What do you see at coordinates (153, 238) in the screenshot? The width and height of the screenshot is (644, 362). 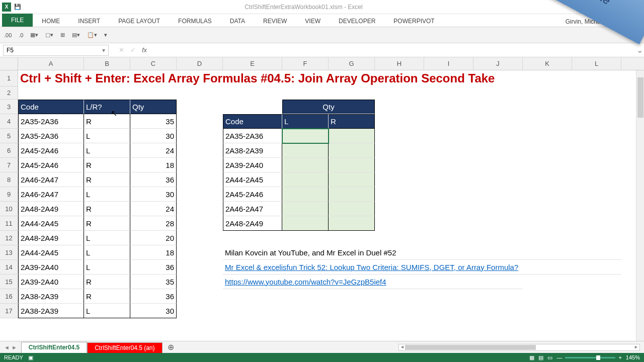 I see `cell-C12: 20` at bounding box center [153, 238].